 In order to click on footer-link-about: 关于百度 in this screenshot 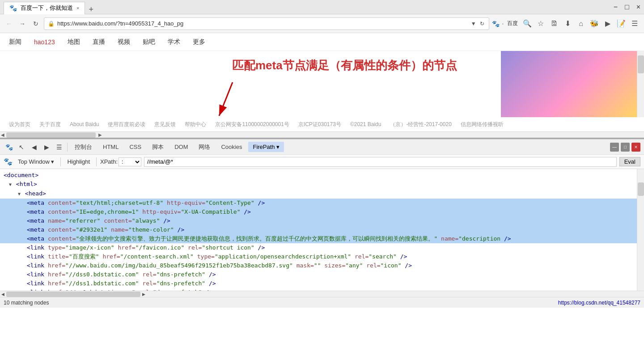, I will do `click(50, 124)`.